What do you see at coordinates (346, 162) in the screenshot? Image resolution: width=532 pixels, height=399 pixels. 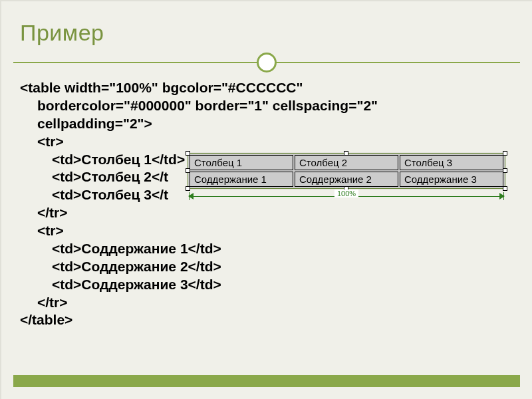 I see `table-row: Столбец 1 Столбец 2 Столбец 3` at bounding box center [346, 162].